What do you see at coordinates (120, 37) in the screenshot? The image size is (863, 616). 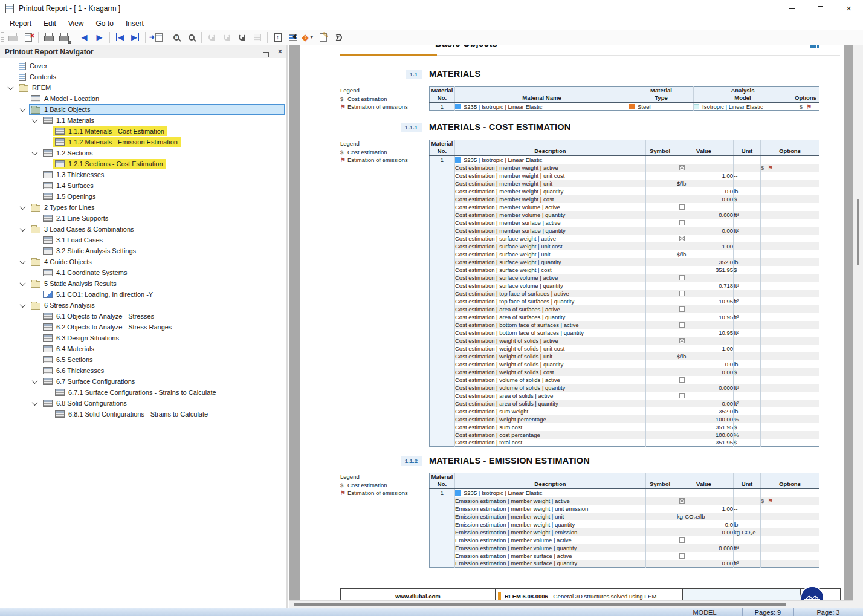 I see `first-page-button: ◀` at bounding box center [120, 37].